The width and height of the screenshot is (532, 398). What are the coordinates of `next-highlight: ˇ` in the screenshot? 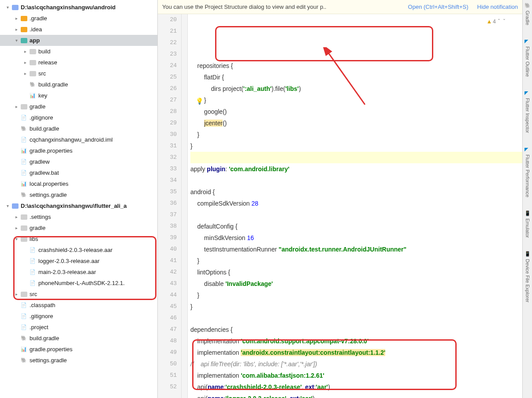 It's located at (504, 22).